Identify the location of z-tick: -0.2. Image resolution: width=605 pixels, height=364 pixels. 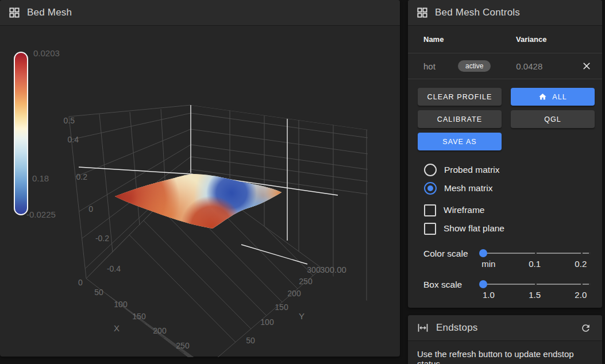
(102, 238).